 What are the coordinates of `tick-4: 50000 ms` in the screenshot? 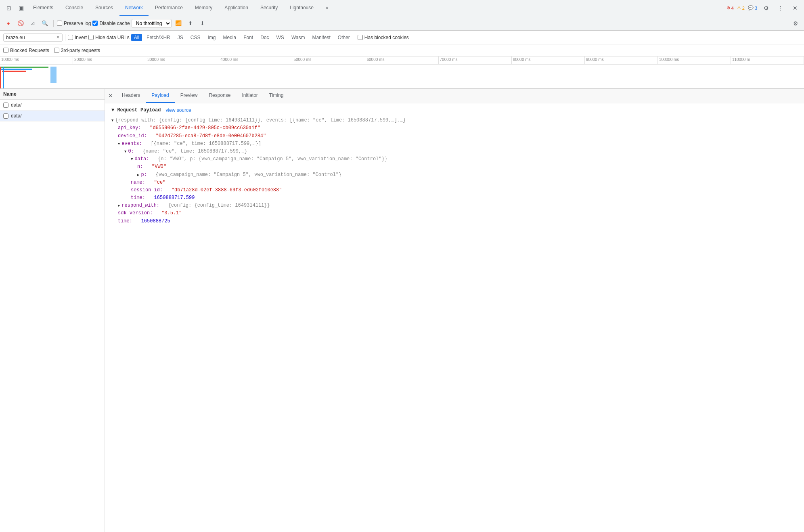 It's located at (329, 61).